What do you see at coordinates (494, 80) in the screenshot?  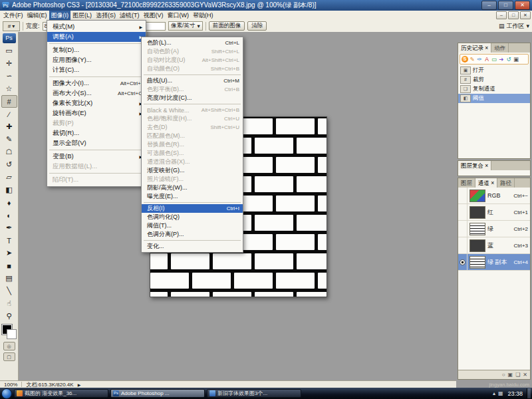 I see `history-item-1: #裁剪` at bounding box center [494, 80].